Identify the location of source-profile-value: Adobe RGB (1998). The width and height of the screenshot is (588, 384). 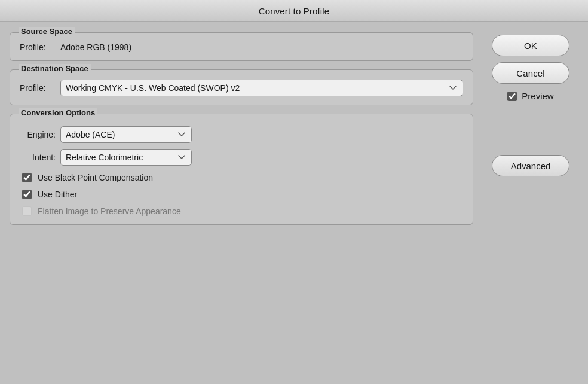
(96, 47).